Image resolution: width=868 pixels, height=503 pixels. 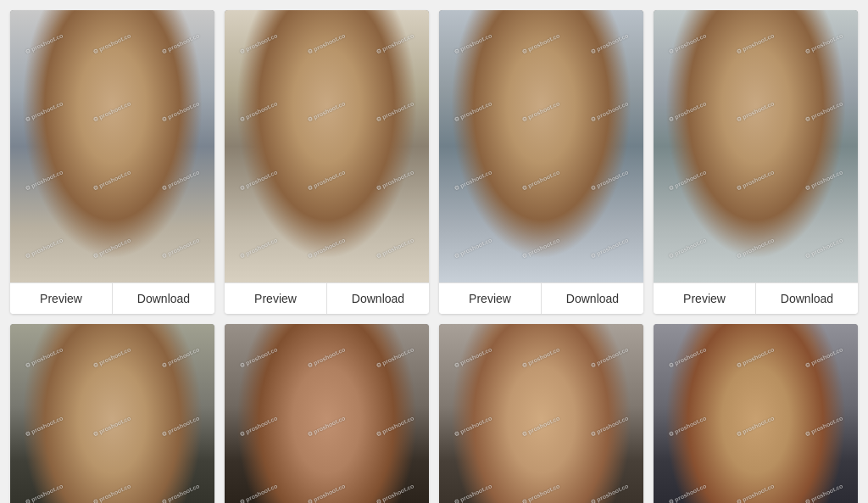 What do you see at coordinates (327, 414) in the screenshot?
I see `photo-card-6: ⚙ proshoot.co ⚙ proshoot.co ⚙ proshoot.c…` at bounding box center [327, 414].